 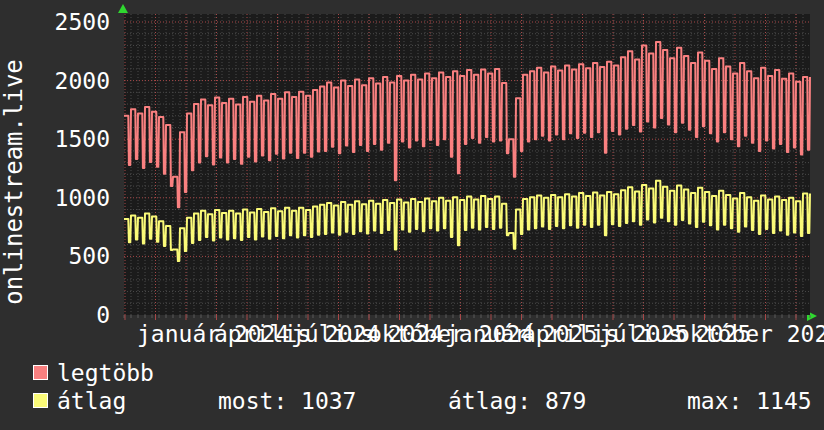 I want to click on y-tick-label: 500, so click(x=65, y=256).